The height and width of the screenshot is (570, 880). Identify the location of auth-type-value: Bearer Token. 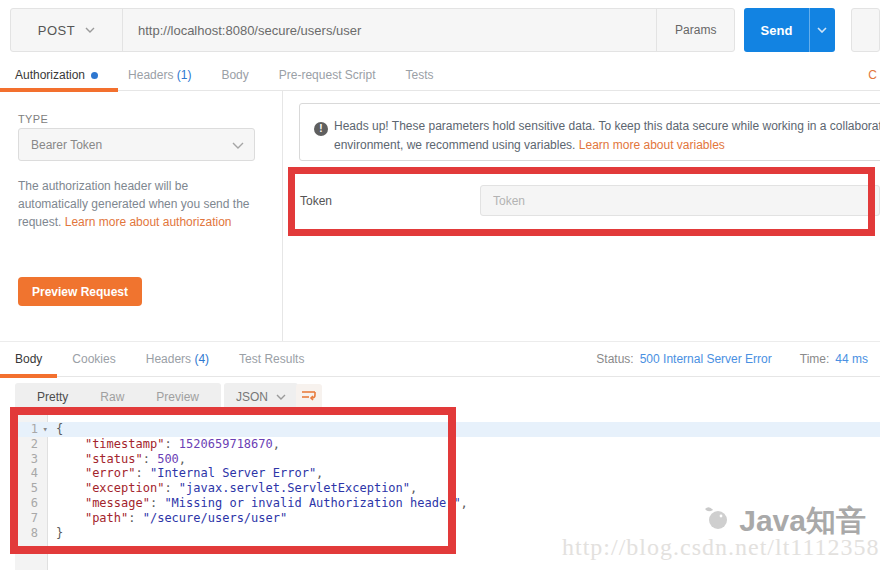
(66, 145).